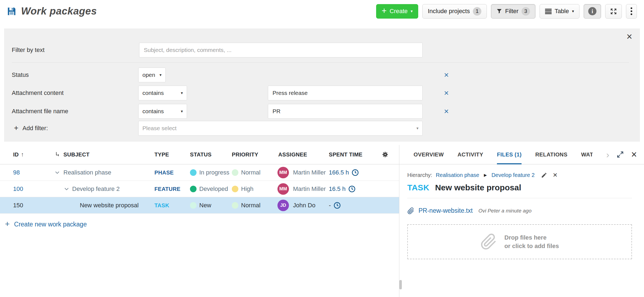  I want to click on tab-relations: RELATIONS, so click(551, 155).